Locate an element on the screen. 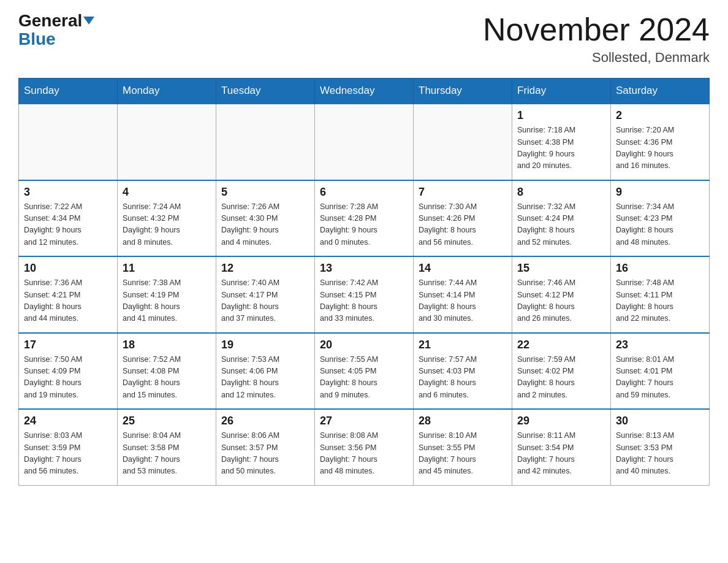  day-info: Sunrise: 7:59 AM Sunset: 4:02 PM Dayligh… is located at coordinates (561, 378).